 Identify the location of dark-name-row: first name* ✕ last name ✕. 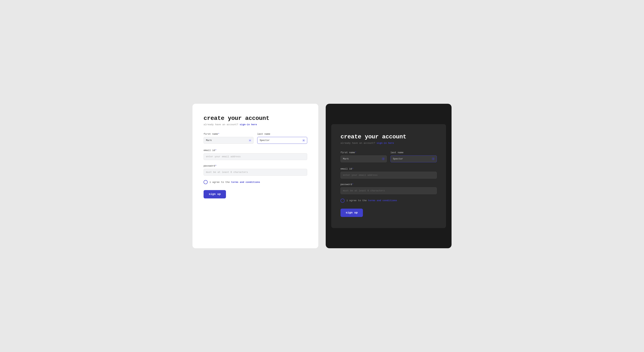
(388, 157).